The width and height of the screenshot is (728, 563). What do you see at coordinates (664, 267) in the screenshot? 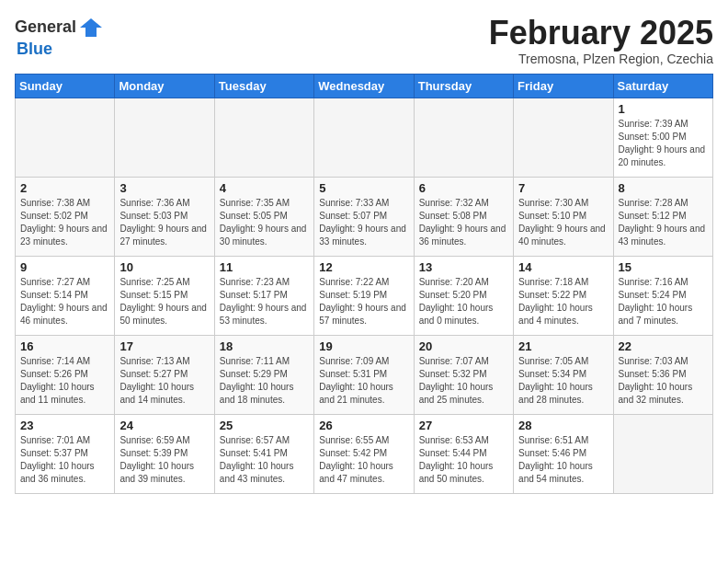
I see `day-number: 15` at bounding box center [664, 267].